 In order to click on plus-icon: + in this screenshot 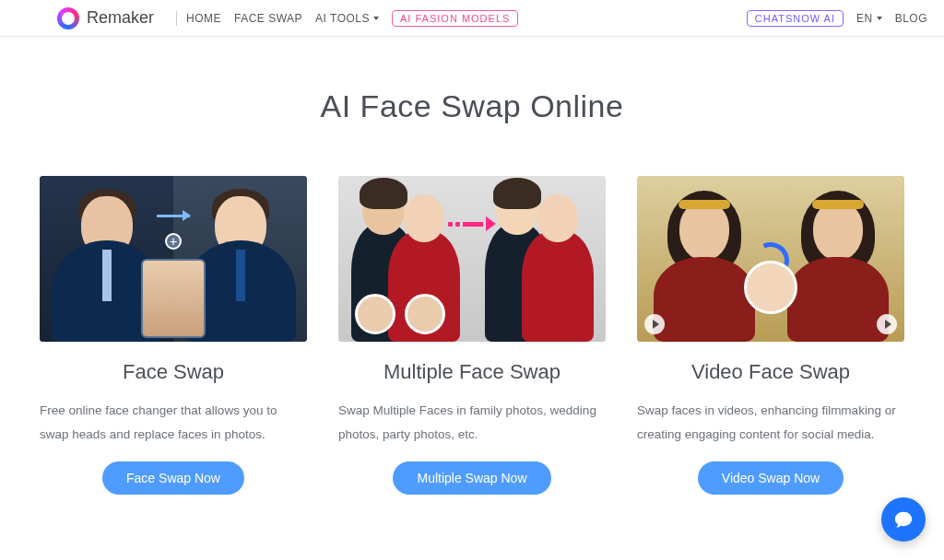, I will do `click(173, 241)`.